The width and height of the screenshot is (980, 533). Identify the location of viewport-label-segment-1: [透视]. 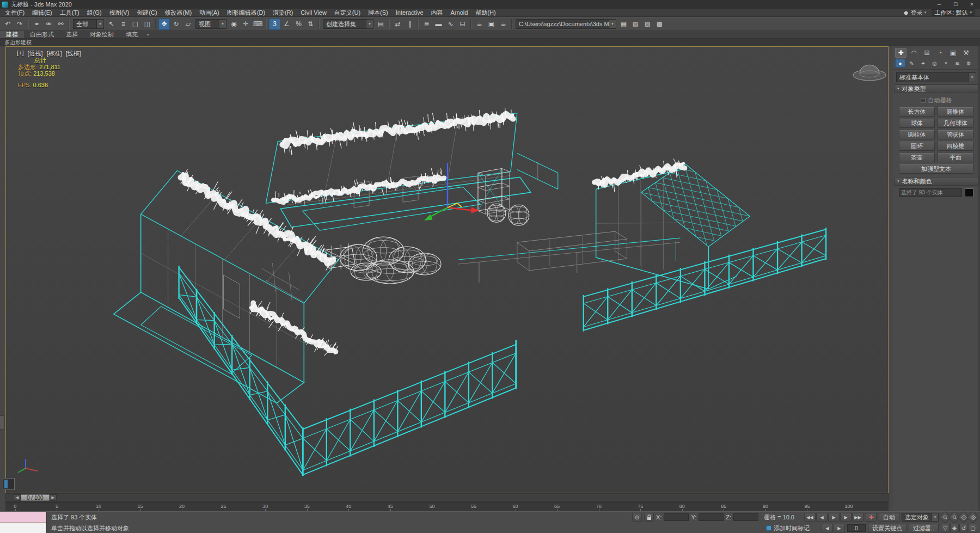
(35, 53).